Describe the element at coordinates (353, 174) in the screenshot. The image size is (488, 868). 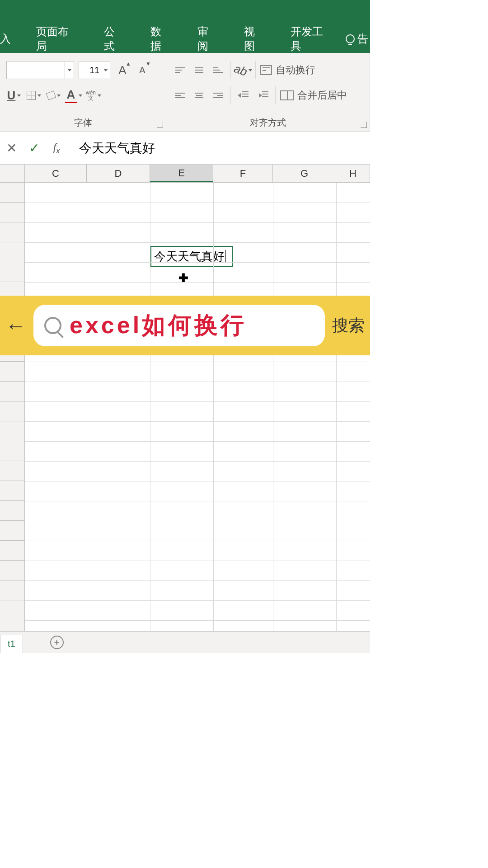
I see `col-header-H: H` at that location.